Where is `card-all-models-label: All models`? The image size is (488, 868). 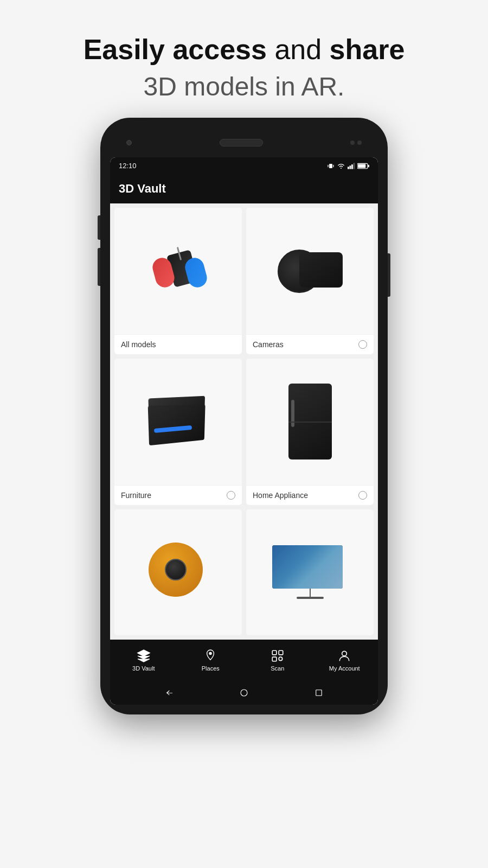
card-all-models-label: All models is located at coordinates (178, 344).